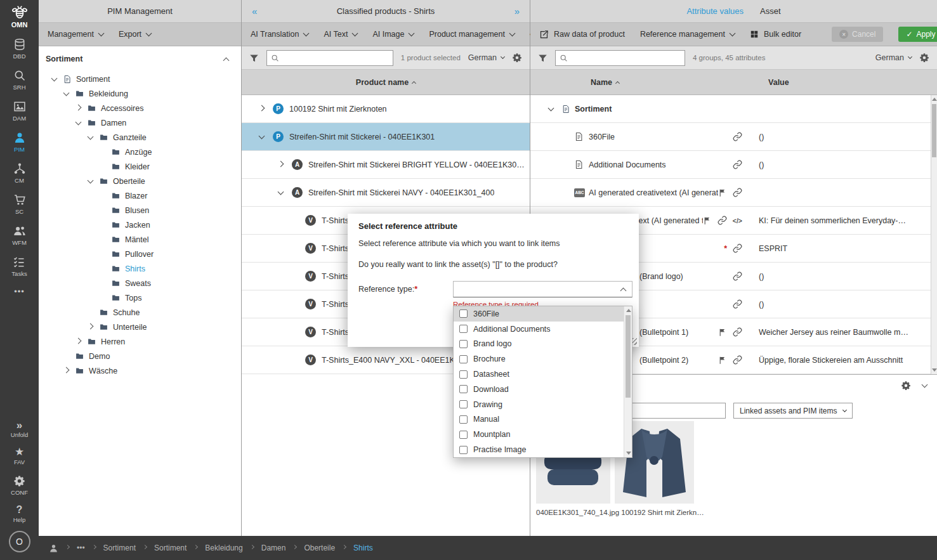  Describe the element at coordinates (19, 430) in the screenshot. I see `sidebar-item-unfold: » Unfold` at that location.